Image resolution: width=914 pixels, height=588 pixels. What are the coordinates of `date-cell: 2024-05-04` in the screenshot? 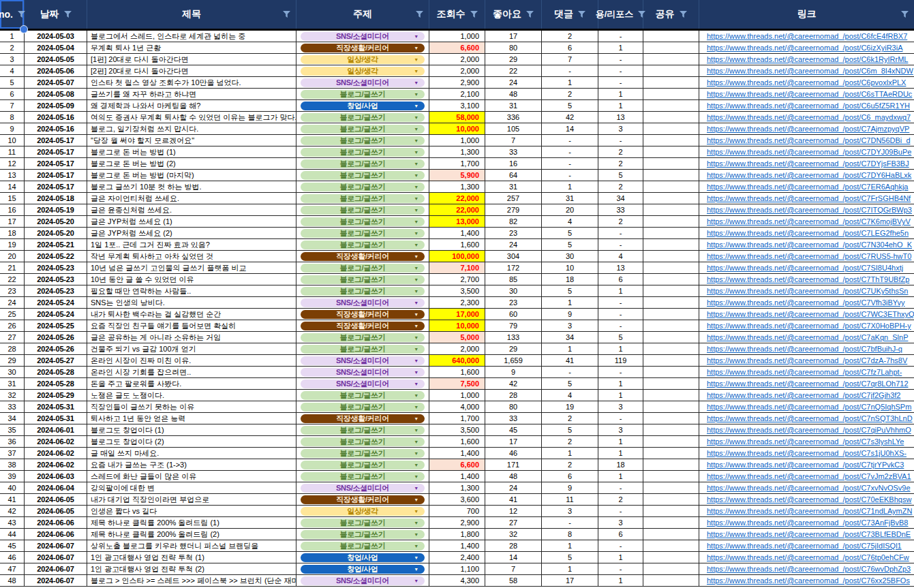 It's located at (56, 48).